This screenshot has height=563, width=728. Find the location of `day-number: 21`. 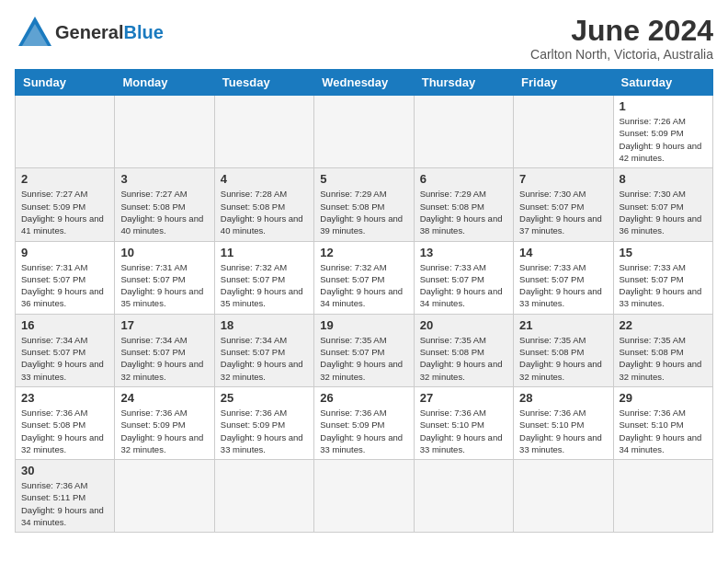

day-number: 21 is located at coordinates (563, 326).